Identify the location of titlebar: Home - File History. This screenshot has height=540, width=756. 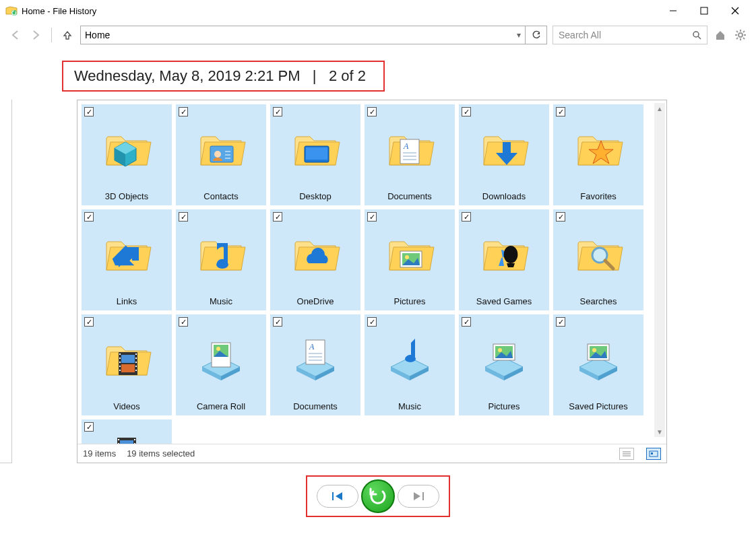
(378, 11).